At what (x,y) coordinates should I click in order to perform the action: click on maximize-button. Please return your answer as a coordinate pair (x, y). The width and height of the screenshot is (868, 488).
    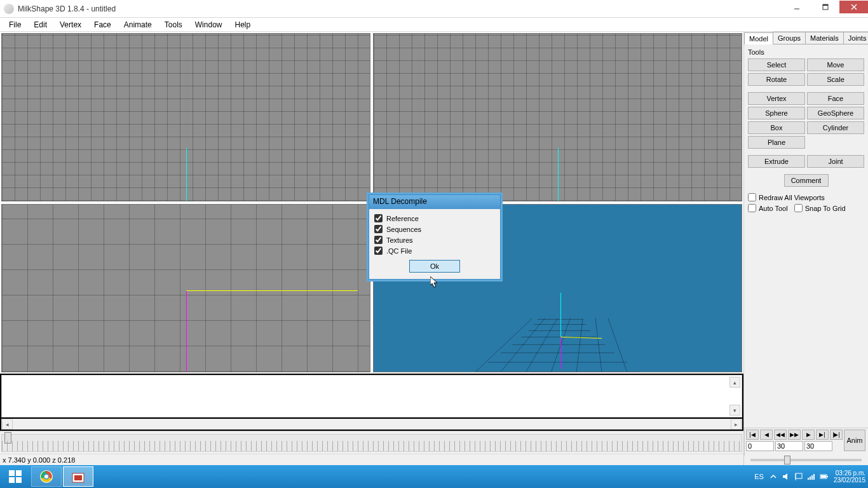
    Looking at the image, I should click on (825, 7).